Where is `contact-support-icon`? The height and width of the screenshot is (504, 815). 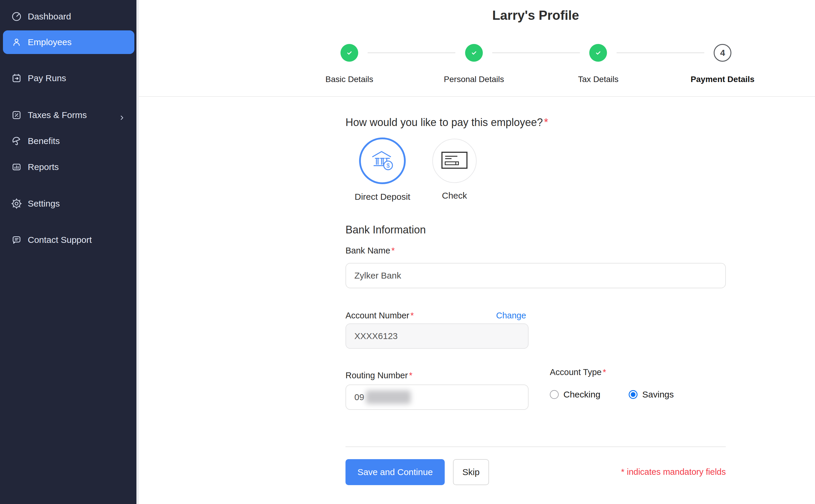
contact-support-icon is located at coordinates (17, 240).